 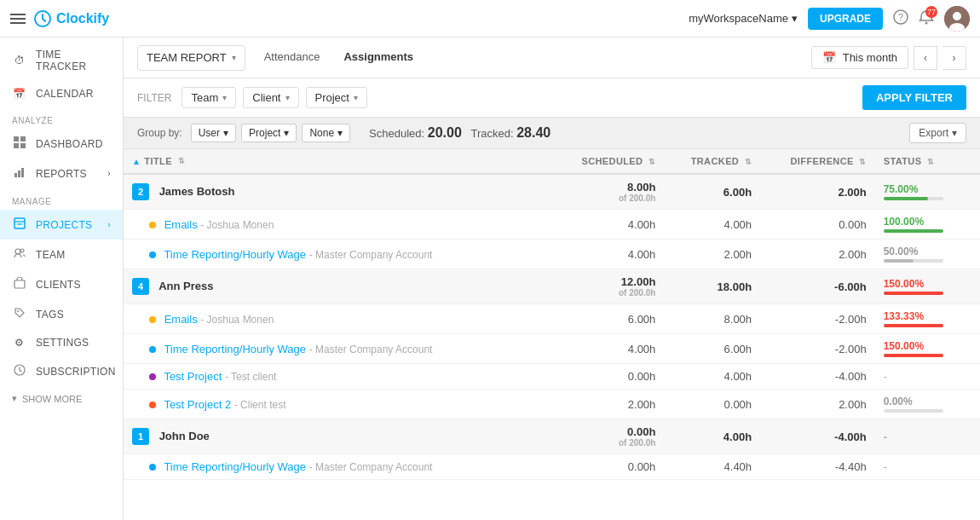 I want to click on workspace-selector: myWorkspaceName ▾, so click(x=743, y=19).